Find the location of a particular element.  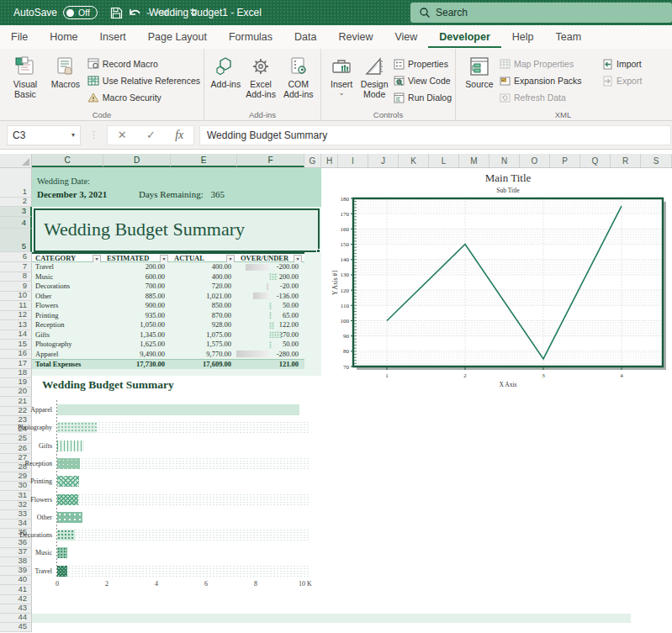

bar-printing is located at coordinates (68, 481).